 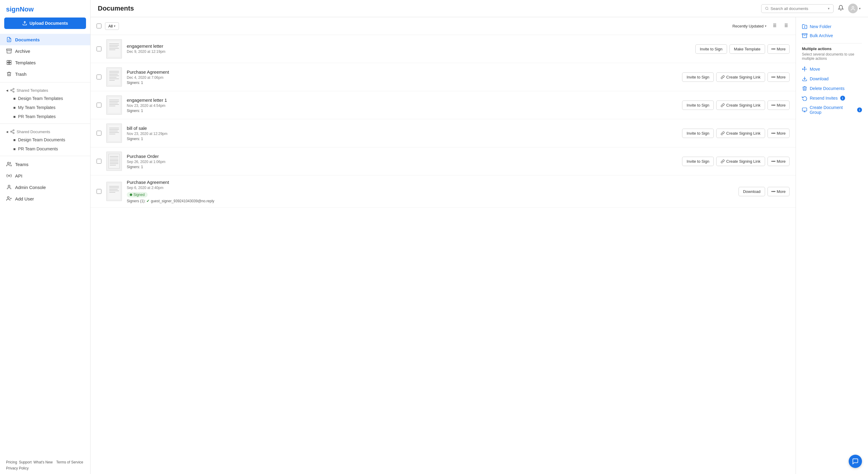 What do you see at coordinates (832, 26) in the screenshot?
I see `new-folder-action: New Folder` at bounding box center [832, 26].